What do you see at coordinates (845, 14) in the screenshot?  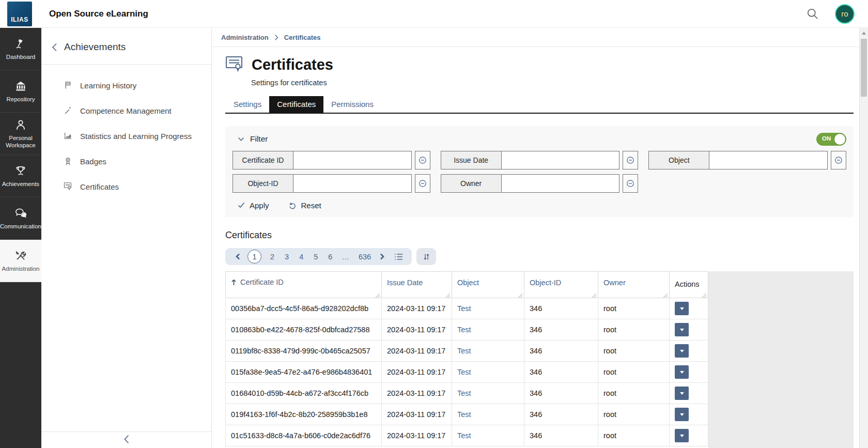 I see `avatar: ro` at bounding box center [845, 14].